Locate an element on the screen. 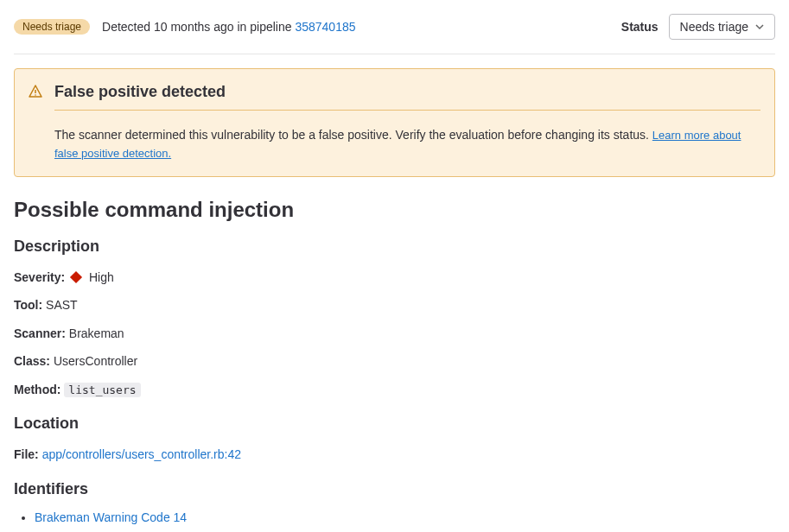  header-left: Needs triage Detected 10 months ago in p… is located at coordinates (185, 27).